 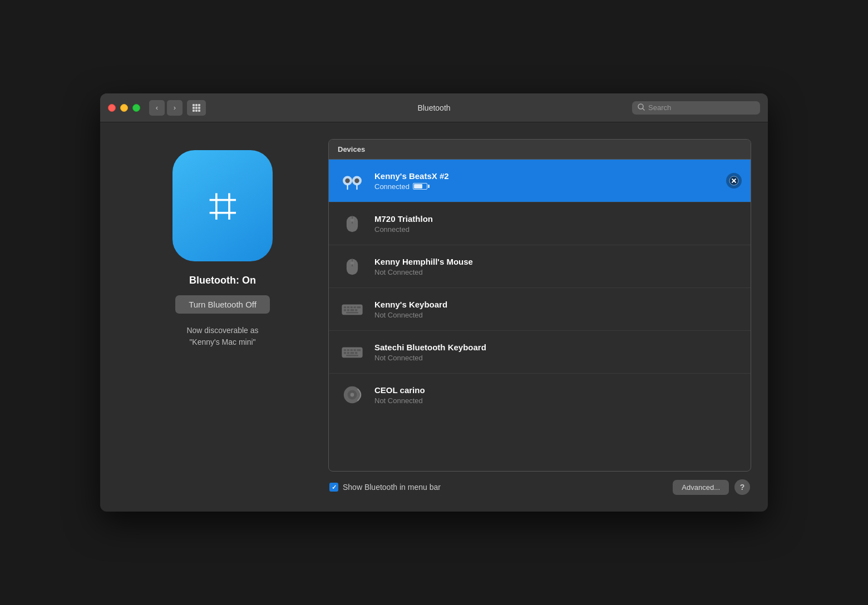 What do you see at coordinates (558, 272) in the screenshot?
I see `device-status-hemphill-mouse: Not Connected` at bounding box center [558, 272].